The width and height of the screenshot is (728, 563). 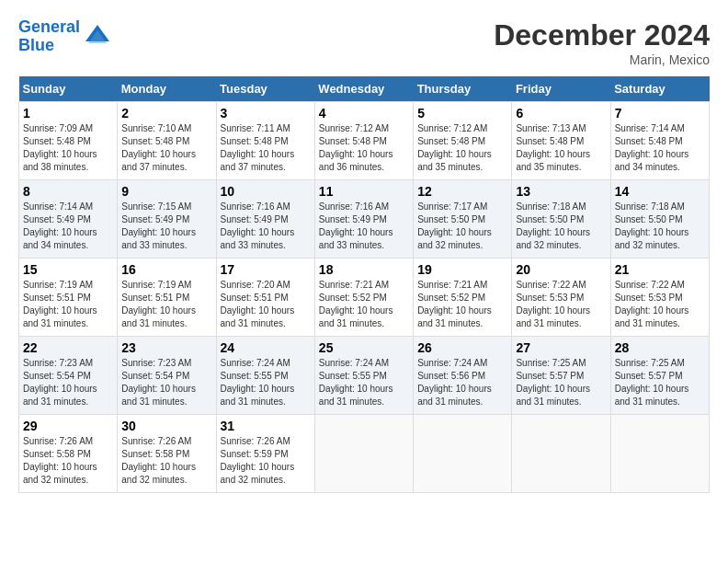 I want to click on day-number: 31, so click(x=266, y=426).